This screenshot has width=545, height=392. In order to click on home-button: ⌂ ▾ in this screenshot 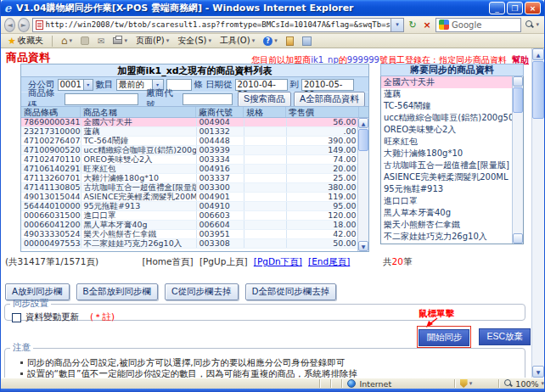, I will do `click(66, 41)`.